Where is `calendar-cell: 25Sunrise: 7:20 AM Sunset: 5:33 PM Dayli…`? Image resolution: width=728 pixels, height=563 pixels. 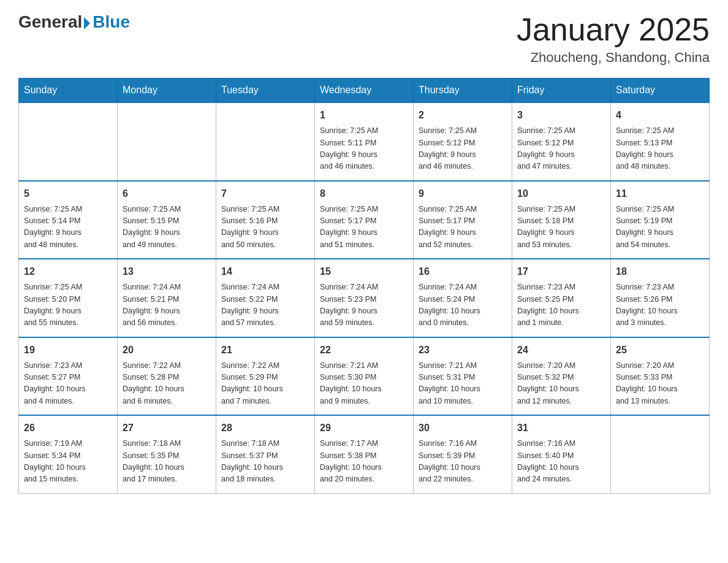 calendar-cell: 25Sunrise: 7:20 AM Sunset: 5:33 PM Dayli… is located at coordinates (661, 377).